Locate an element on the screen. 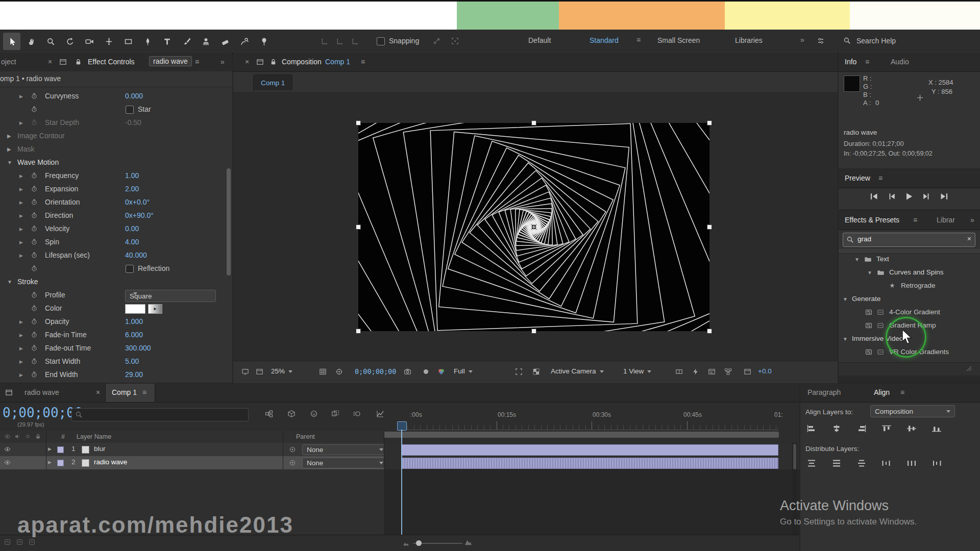 This screenshot has width=980, height=551. checkbox-reflection is located at coordinates (130, 269).